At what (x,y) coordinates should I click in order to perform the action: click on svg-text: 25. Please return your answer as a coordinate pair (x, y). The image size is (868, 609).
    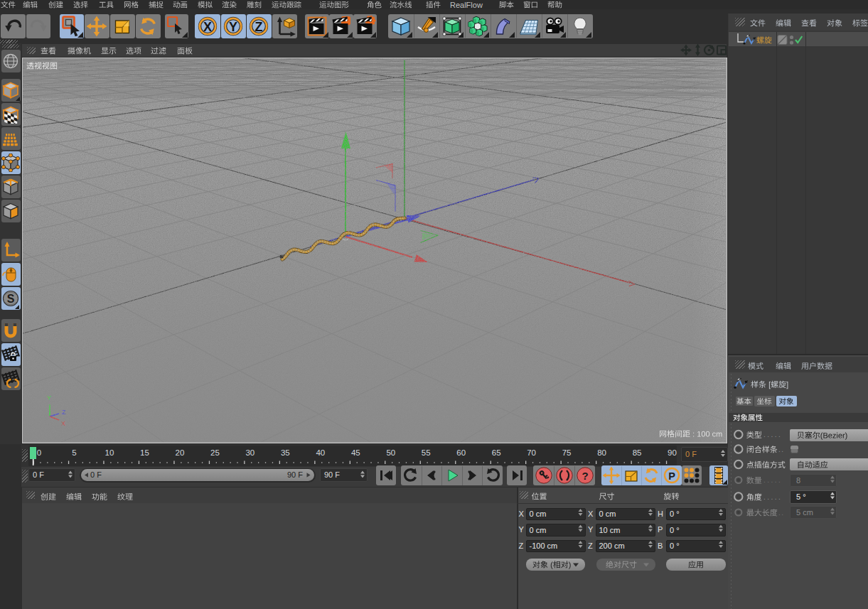
    Looking at the image, I should click on (215, 453).